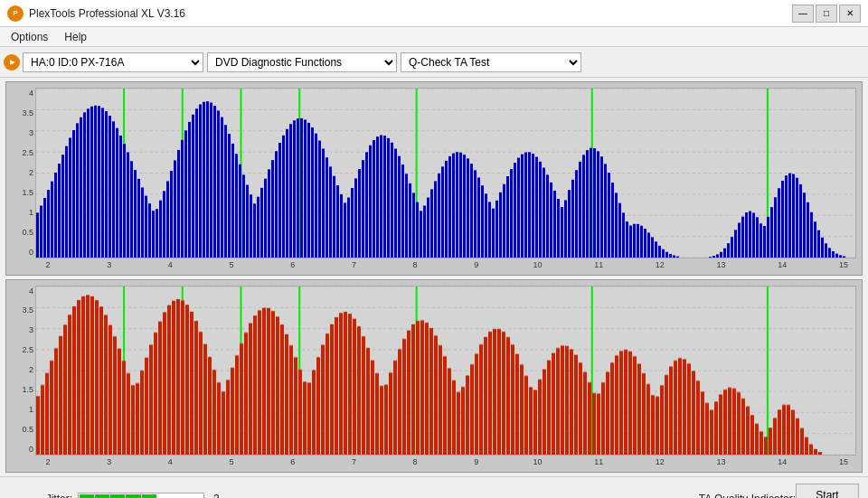 The image size is (868, 498). I want to click on bottom-left: Jitter: 3 Peak Shift:, so click(340, 495).